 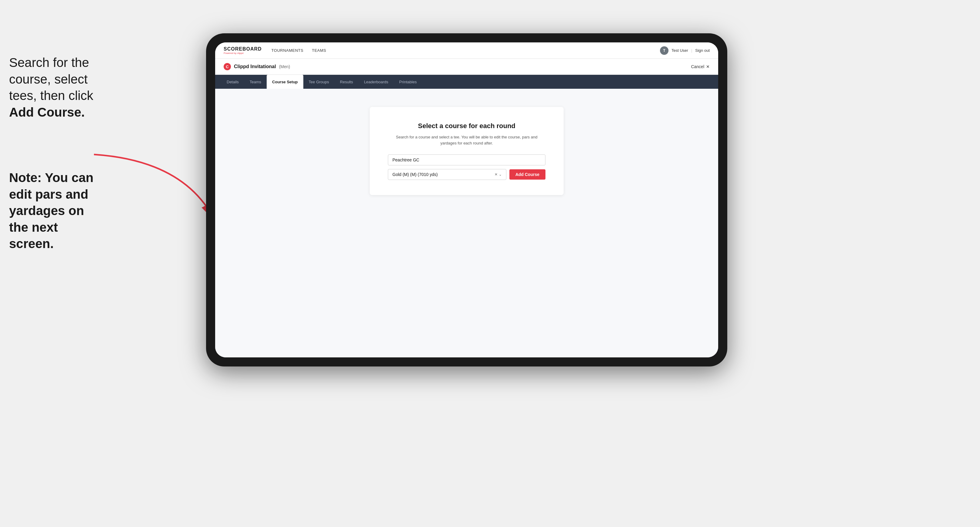 What do you see at coordinates (233, 82) in the screenshot?
I see `tab-details: Details` at bounding box center [233, 82].